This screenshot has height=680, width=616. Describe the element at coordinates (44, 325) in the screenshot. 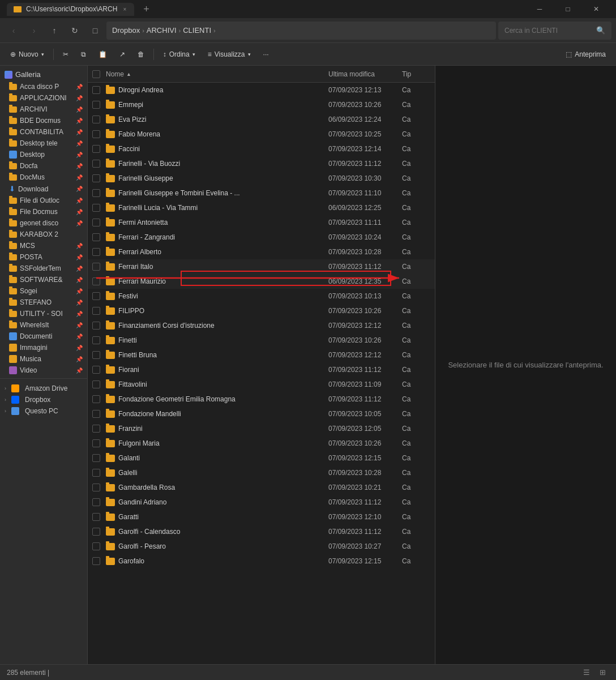

I see `sidebar-item-21: WhereIsIt📌` at that location.